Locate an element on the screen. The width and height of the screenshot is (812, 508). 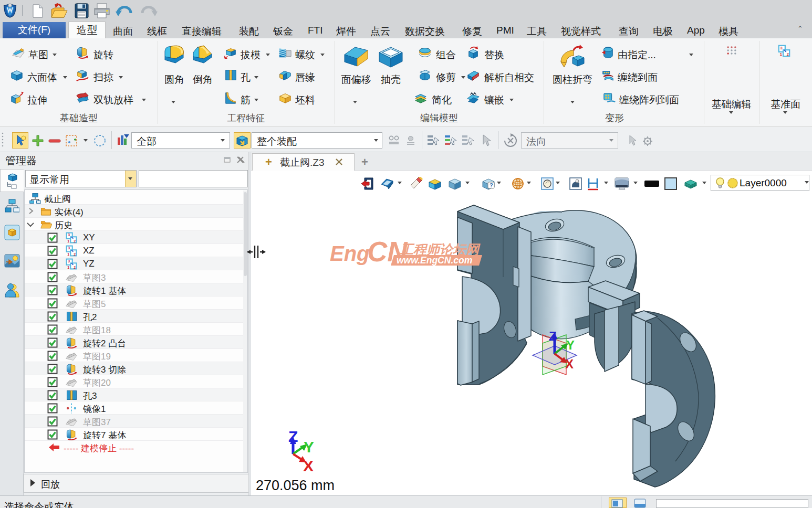
svg-text: Eng is located at coordinates (350, 253).